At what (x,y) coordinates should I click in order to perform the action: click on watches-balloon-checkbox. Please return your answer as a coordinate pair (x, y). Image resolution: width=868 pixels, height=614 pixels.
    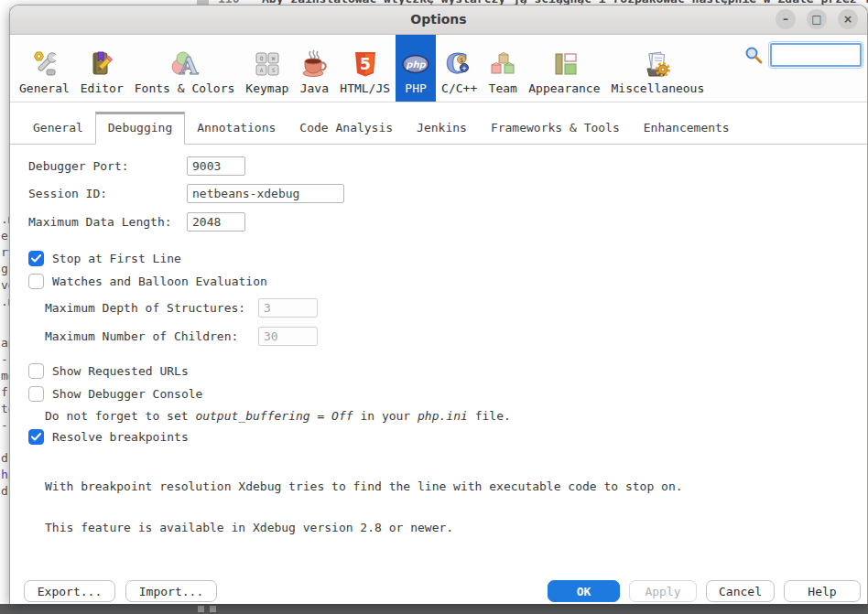
    Looking at the image, I should click on (37, 282).